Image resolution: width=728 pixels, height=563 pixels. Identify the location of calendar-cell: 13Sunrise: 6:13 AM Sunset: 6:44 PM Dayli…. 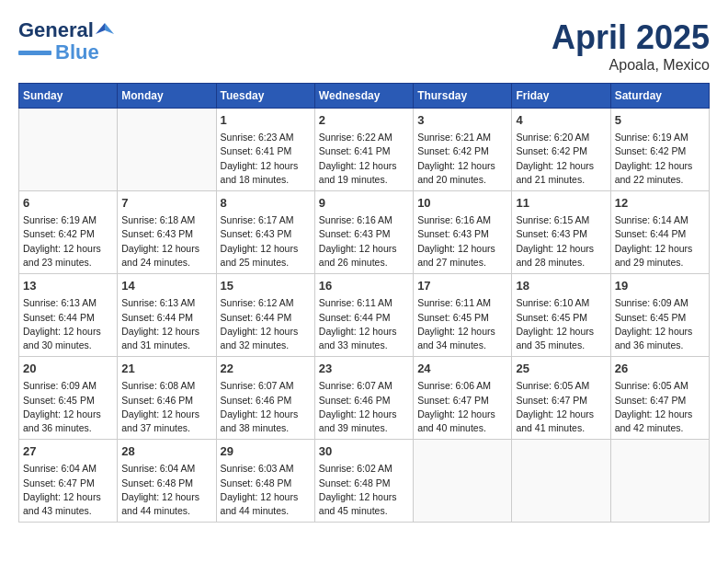
(68, 316).